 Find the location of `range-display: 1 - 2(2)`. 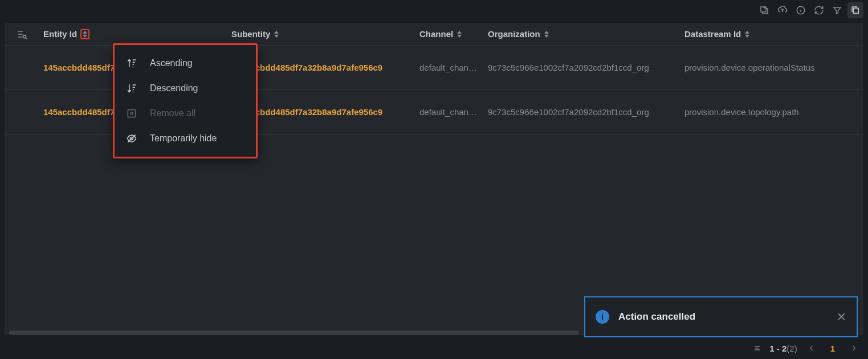

range-display: 1 - 2(2) is located at coordinates (783, 349).